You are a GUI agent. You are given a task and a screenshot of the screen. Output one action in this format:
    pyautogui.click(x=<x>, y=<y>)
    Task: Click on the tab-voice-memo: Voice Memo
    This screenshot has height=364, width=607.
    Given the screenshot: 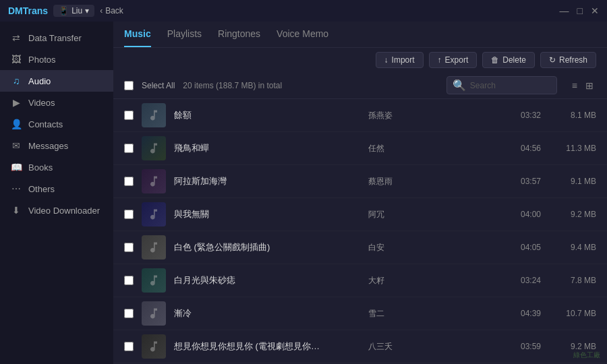 What is the action you would take?
    pyautogui.click(x=302, y=34)
    